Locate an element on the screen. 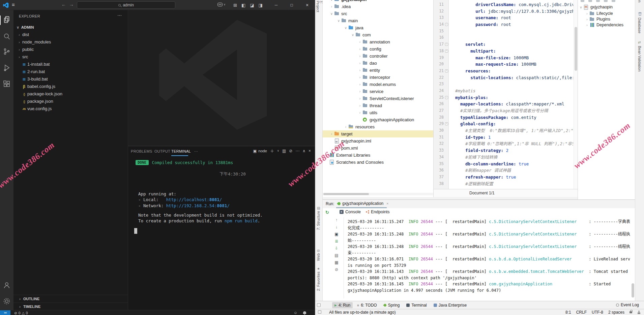 This screenshot has height=315, width=644. panel-more-icon: ⋯ is located at coordinates (196, 152).